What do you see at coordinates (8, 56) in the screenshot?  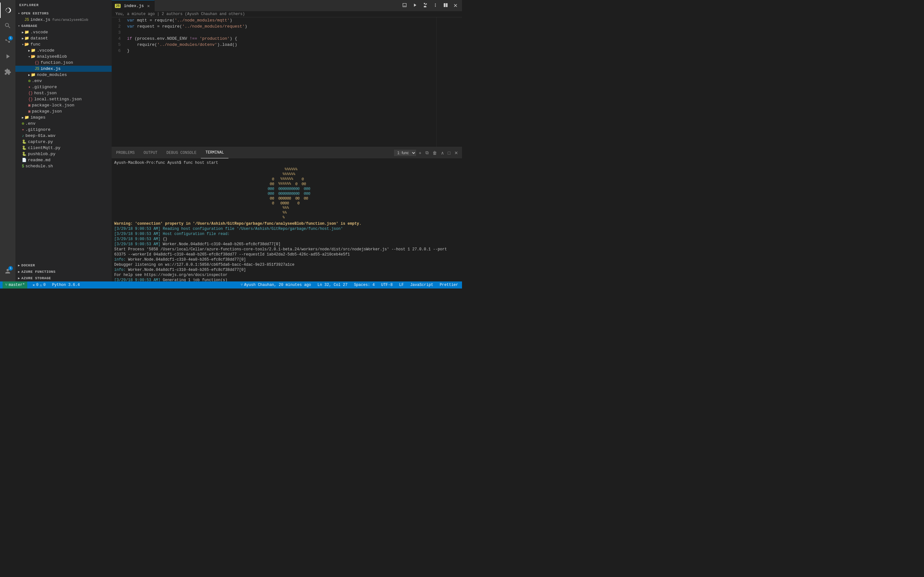 I see `run-activity-icon` at bounding box center [8, 56].